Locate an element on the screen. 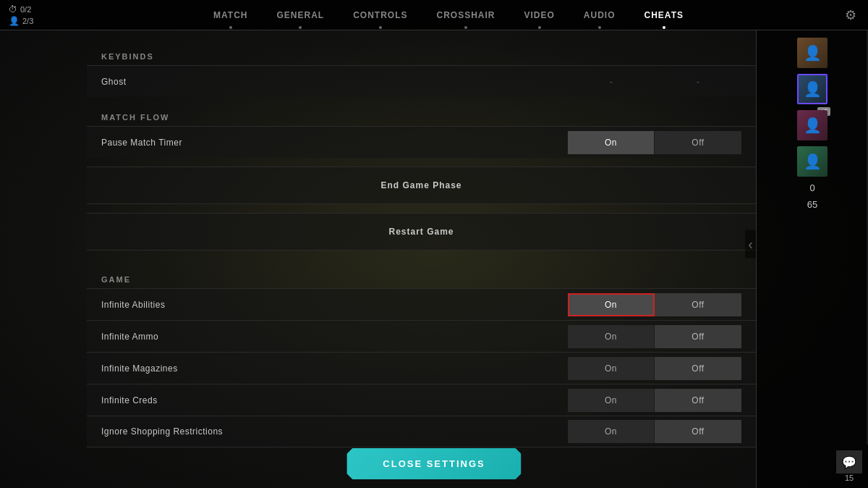  status-text-1: 0/2 is located at coordinates (26, 9).